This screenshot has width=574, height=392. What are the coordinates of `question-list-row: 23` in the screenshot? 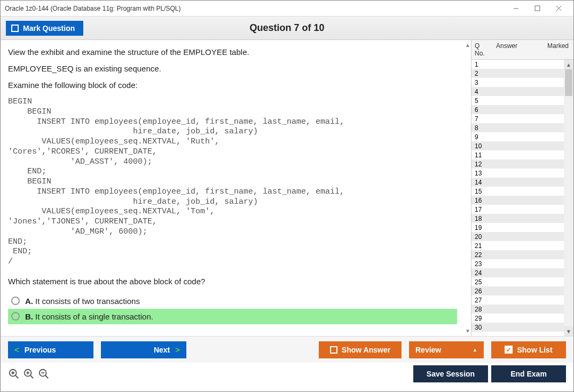 It's located at (518, 263).